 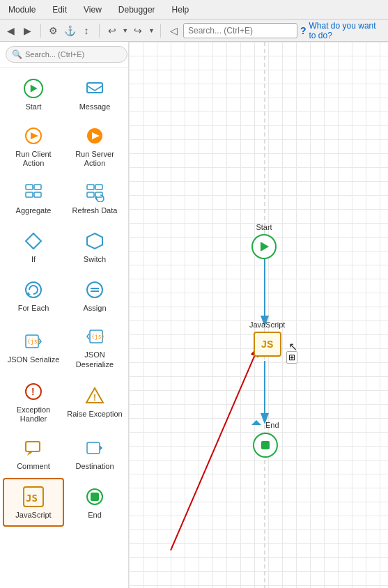 I want to click on toolbar: ◀ ▶ ⚙ ⚓ ↕ ↩ ▼ ↪ ▼ ◁ ? What do you want t…, so click(x=194, y=31).